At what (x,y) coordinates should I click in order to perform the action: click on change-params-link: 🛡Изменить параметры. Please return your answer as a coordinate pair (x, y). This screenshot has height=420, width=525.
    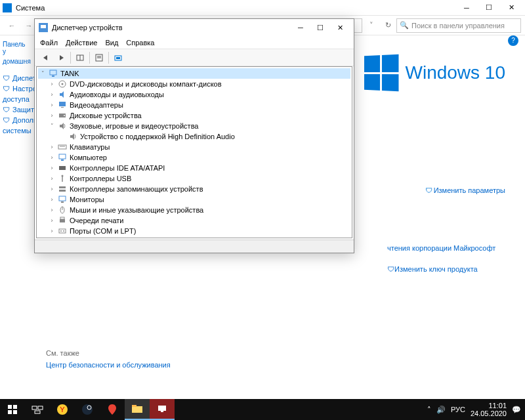
    Looking at the image, I should click on (465, 190).